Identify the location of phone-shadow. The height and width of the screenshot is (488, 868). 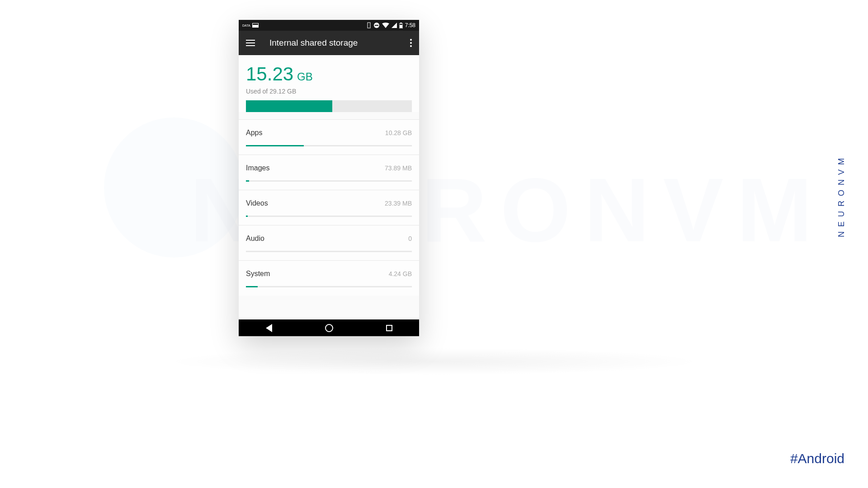
(434, 361).